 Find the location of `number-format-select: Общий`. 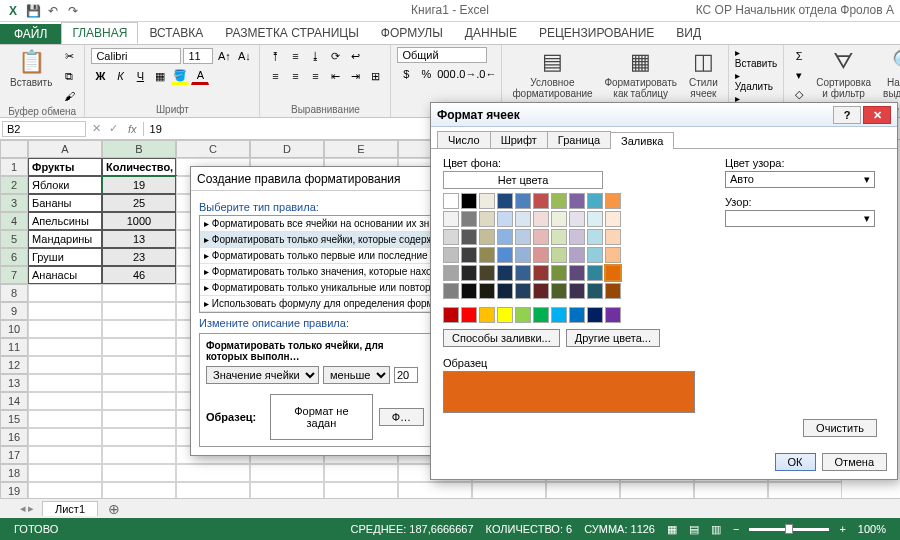

number-format-select: Общий is located at coordinates (442, 55).